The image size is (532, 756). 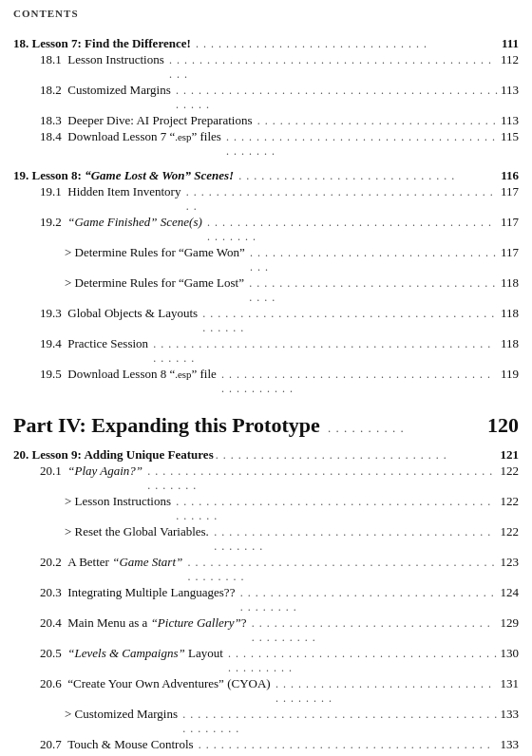 What do you see at coordinates (266, 691) in the screenshot?
I see `sub-20-6: 20.6 “Create Your Own Adventures” (CYOA)…` at bounding box center [266, 691].